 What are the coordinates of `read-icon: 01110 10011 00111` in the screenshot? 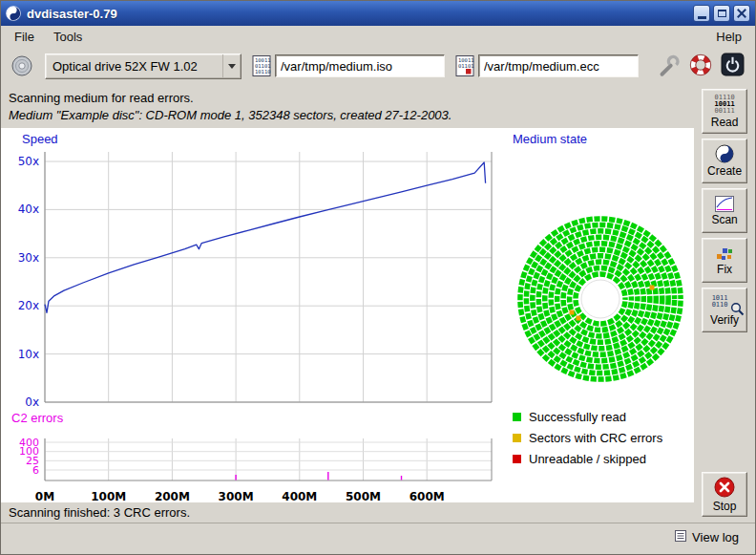 It's located at (725, 105).